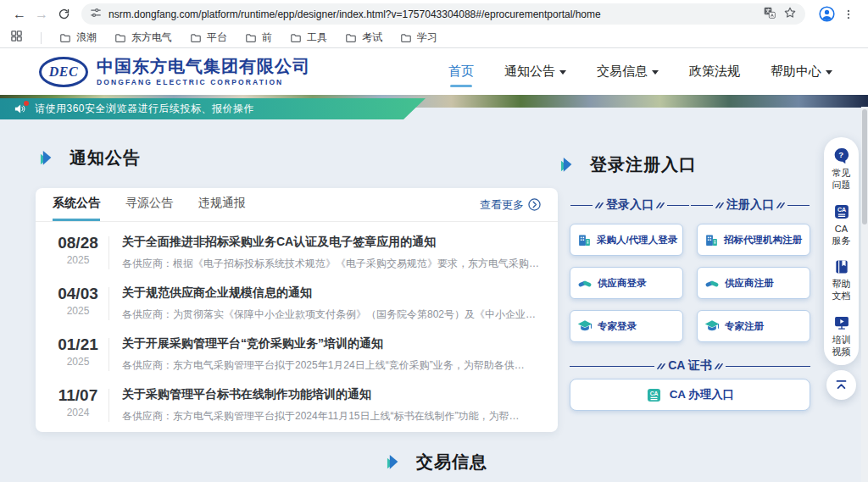 The height and width of the screenshot is (482, 868). What do you see at coordinates (332, 315) in the screenshot?
I see `notice-desc: 各供应商：为贯彻落实《保障中小企业款项支付条例》（国务院令第802号）及《中小企…` at bounding box center [332, 315].